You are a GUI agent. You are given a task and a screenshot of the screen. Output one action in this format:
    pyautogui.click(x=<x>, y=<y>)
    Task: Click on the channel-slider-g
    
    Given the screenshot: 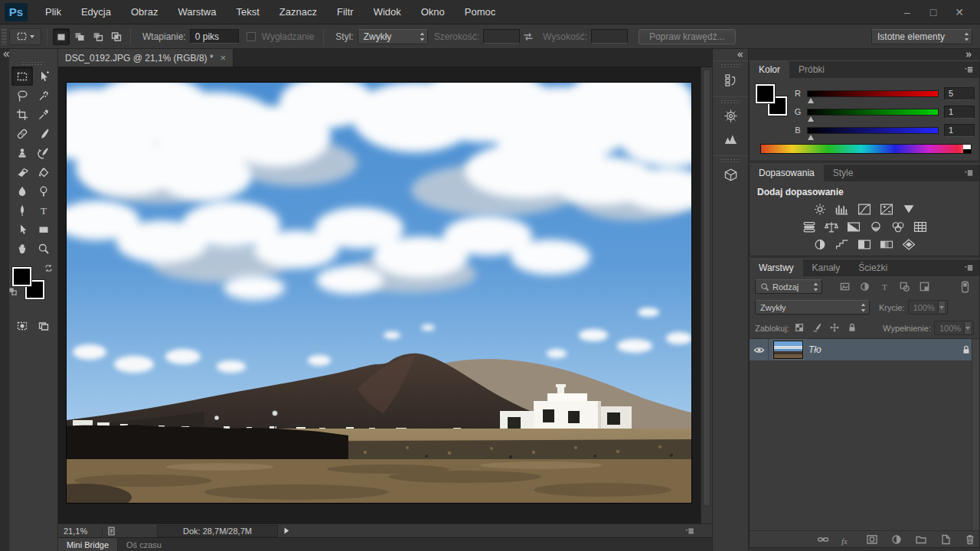 What is the action you would take?
    pyautogui.click(x=873, y=112)
    